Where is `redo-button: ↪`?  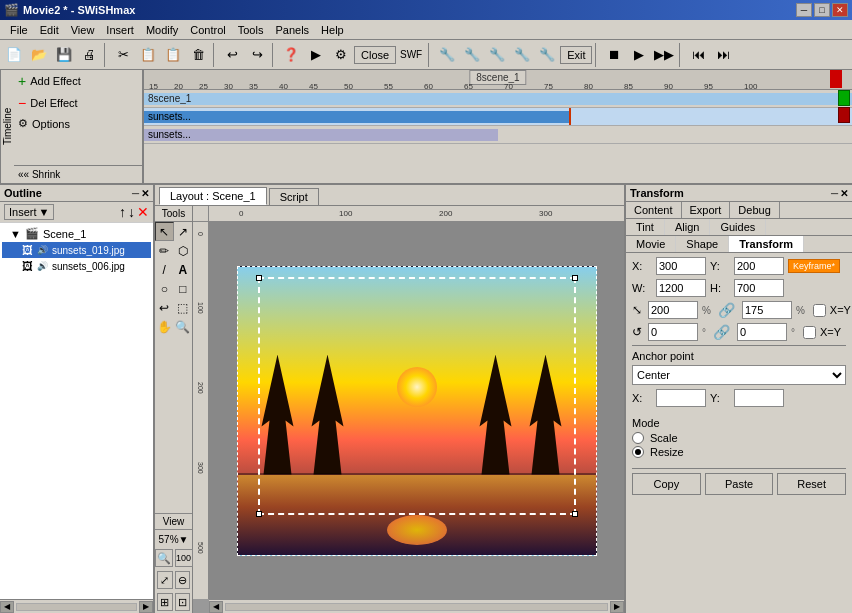 redo-button: ↪ is located at coordinates (257, 55).